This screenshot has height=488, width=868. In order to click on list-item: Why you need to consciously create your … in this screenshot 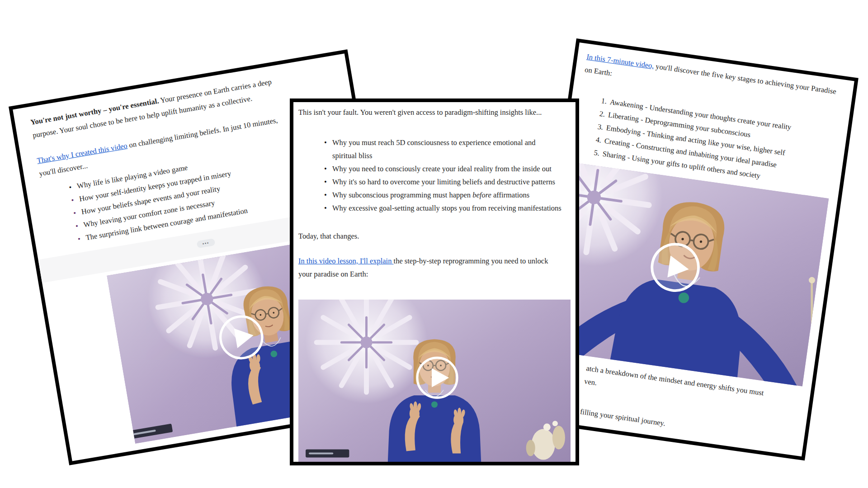, I will do `click(451, 169)`.